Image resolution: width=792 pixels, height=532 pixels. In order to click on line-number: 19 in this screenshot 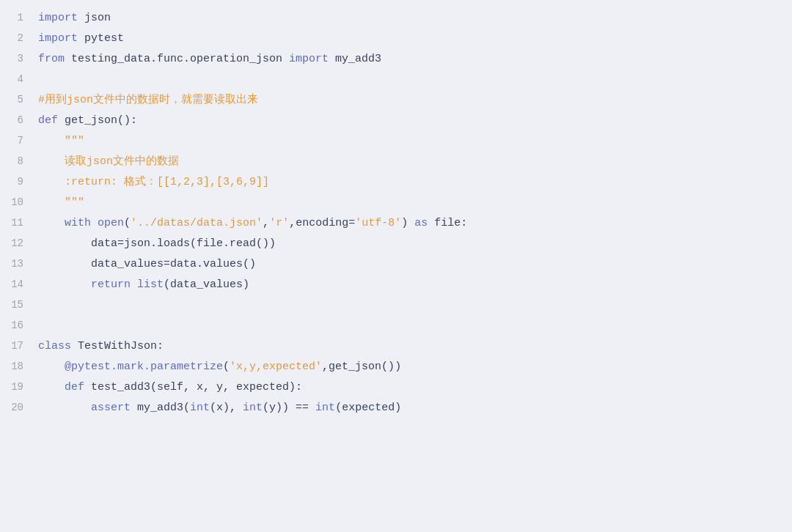, I will do `click(19, 388)`.